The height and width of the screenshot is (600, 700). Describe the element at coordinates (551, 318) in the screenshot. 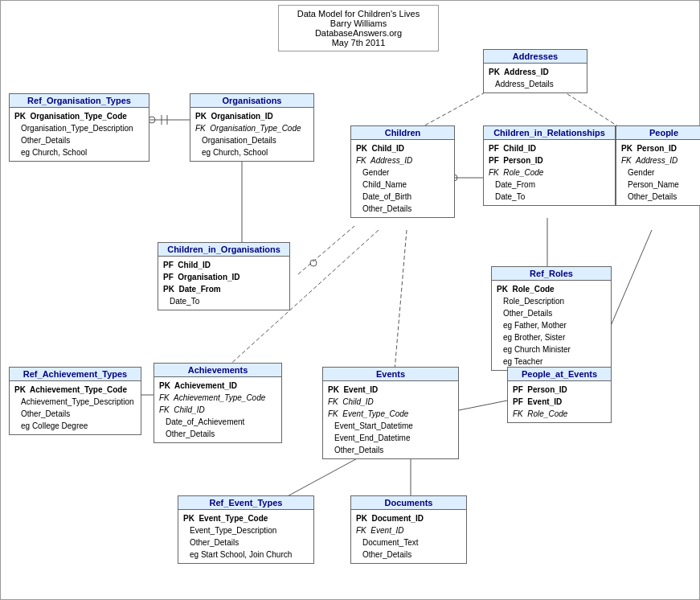

I see `entity-ref-roles: Ref_Roles PK Role_Code Role_Description …` at that location.